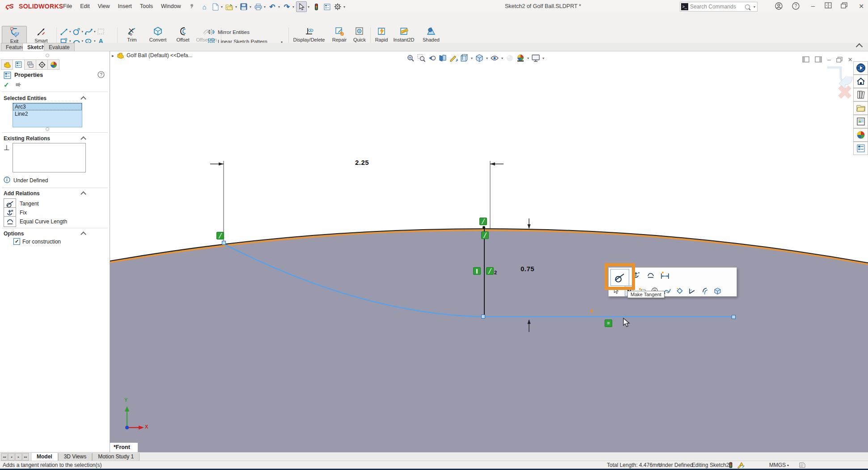  Describe the element at coordinates (327, 7) in the screenshot. I see `options-list-icon` at that location.